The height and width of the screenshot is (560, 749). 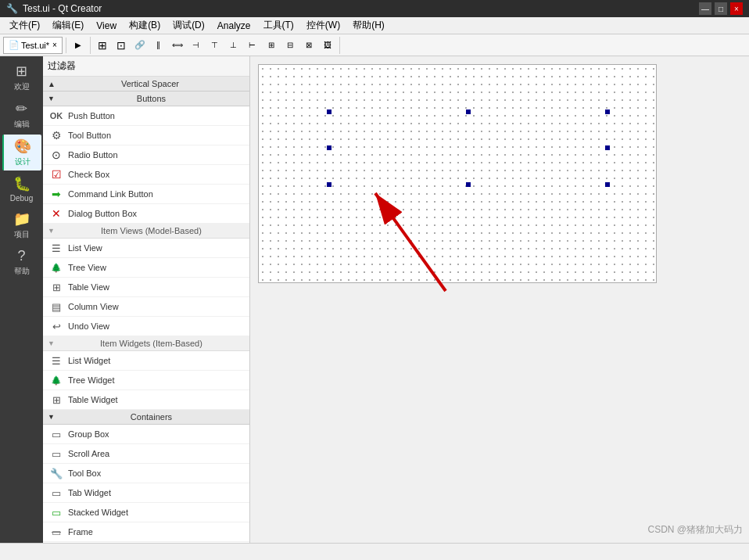 What do you see at coordinates (721, 9) in the screenshot?
I see `maximize-button: □` at bounding box center [721, 9].